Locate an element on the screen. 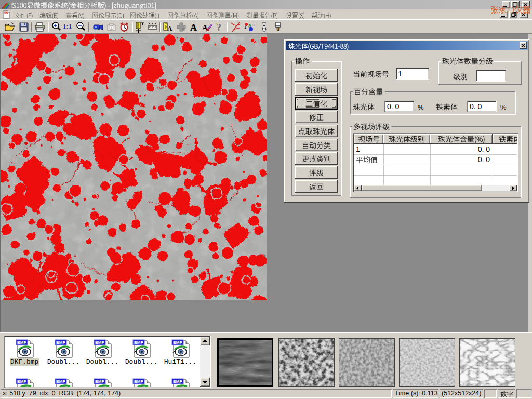 Image resolution: width=532 pixels, height=399 pixels. svg-text: 3 is located at coordinates (254, 25).